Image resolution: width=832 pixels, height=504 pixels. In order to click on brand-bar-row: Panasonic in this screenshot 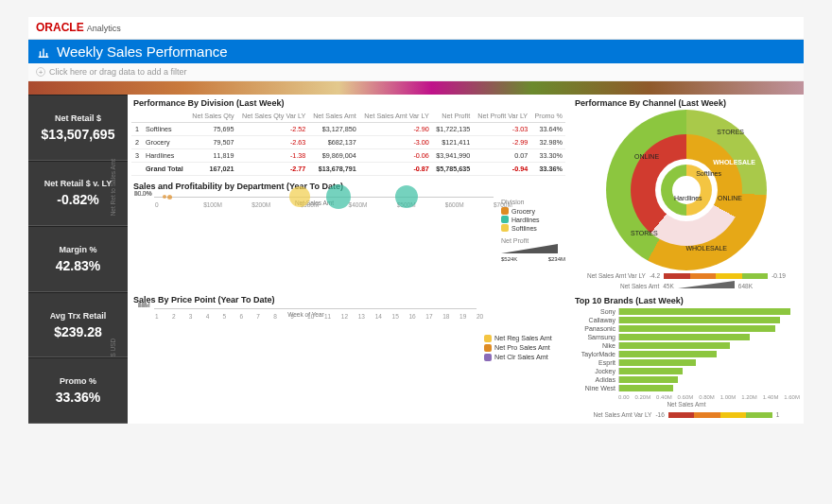, I will do `click(686, 329)`.